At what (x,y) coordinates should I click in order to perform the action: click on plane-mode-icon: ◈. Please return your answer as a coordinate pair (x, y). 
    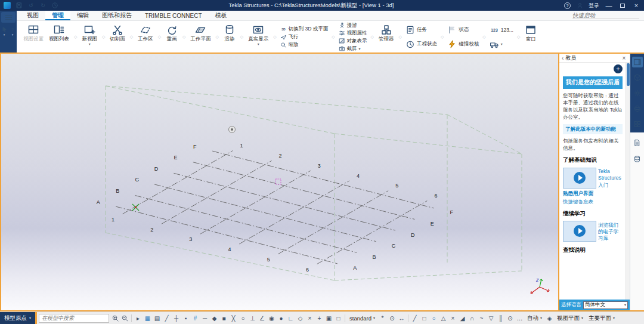
    Looking at the image, I should click on (550, 319).